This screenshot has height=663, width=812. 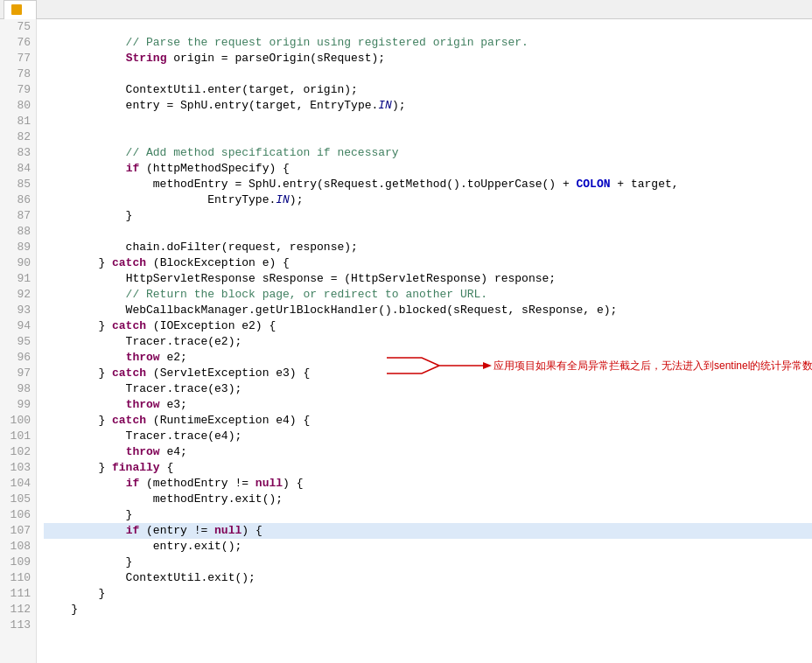 What do you see at coordinates (428, 547) in the screenshot?
I see `code-line: entry.exit();` at bounding box center [428, 547].